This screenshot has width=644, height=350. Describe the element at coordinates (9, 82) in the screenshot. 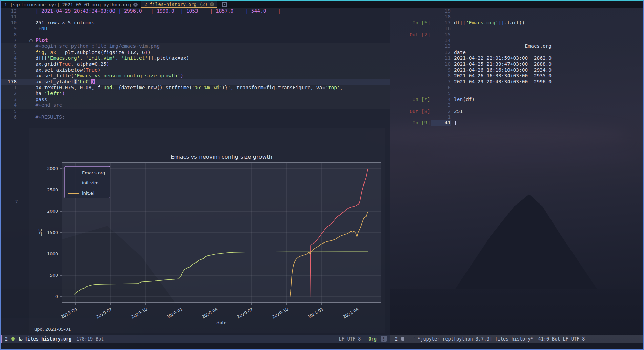

I see `line-number: 178` at that location.